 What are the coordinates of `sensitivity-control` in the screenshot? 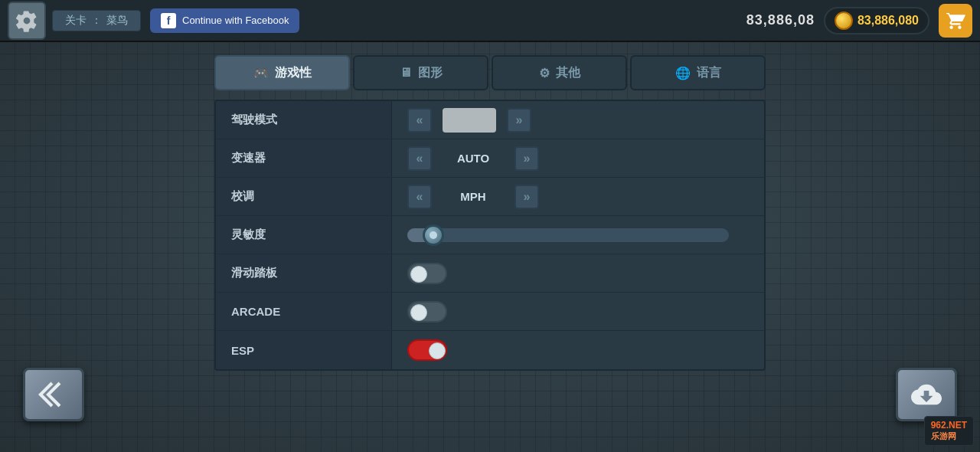 It's located at (578, 235).